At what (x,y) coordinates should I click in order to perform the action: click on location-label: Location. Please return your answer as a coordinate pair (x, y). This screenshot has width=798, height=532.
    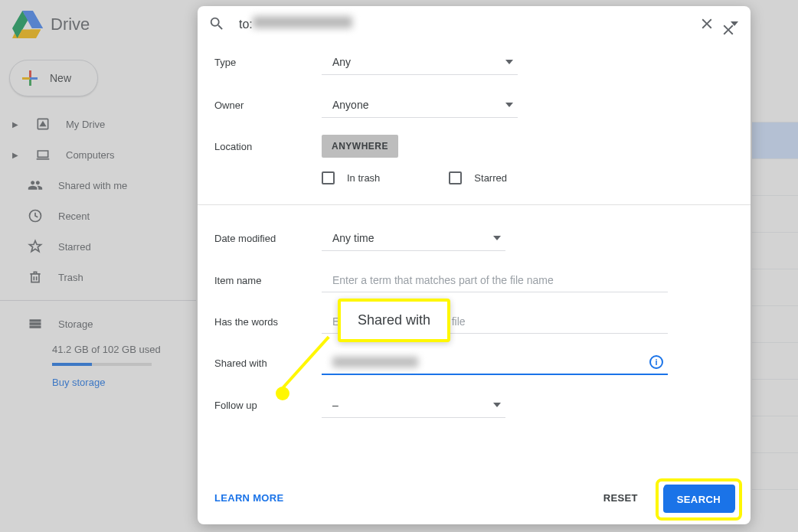
    Looking at the image, I should click on (268, 147).